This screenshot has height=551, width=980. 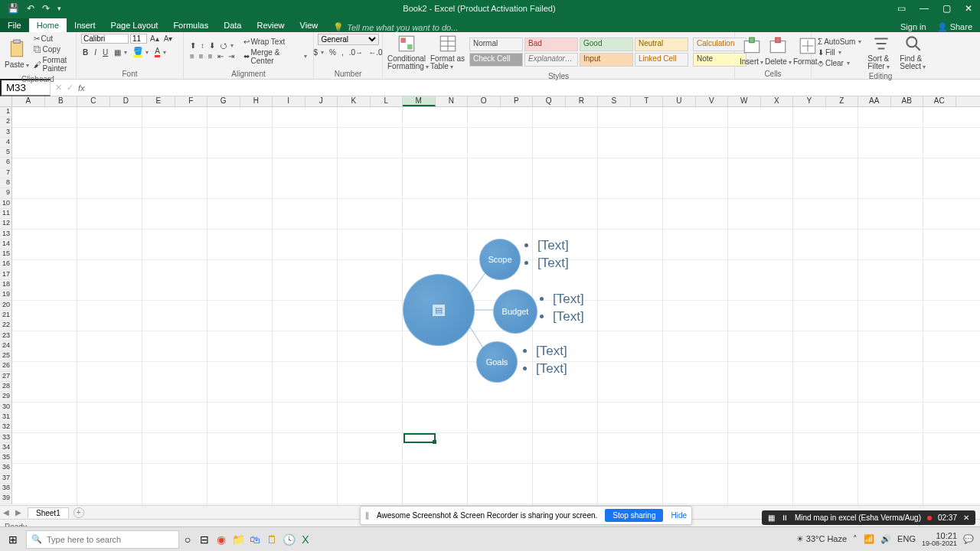 What do you see at coordinates (85, 25) in the screenshot?
I see `tab-insert: Insert` at bounding box center [85, 25].